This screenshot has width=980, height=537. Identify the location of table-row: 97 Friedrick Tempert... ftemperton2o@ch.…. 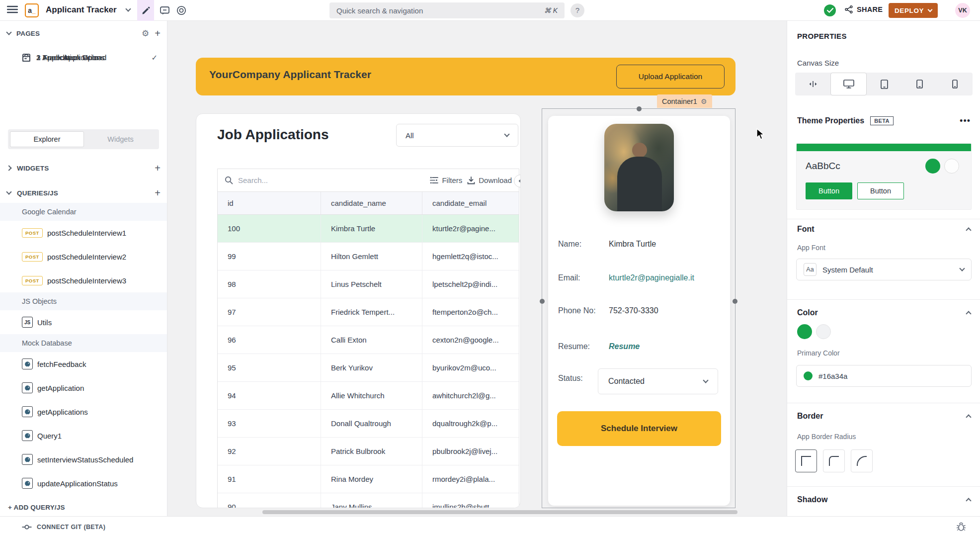
(368, 312).